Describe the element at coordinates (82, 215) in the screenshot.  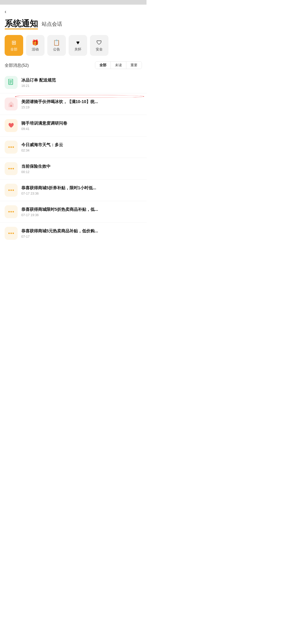
I see `message-time: 07-17 19:36` at that location.